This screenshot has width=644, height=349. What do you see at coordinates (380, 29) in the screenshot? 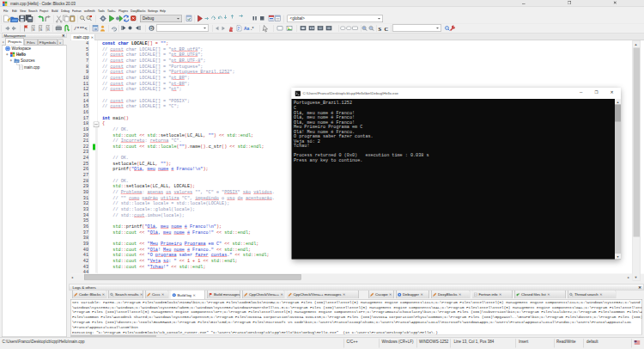
I see `svg-text: S` at bounding box center [380, 29].